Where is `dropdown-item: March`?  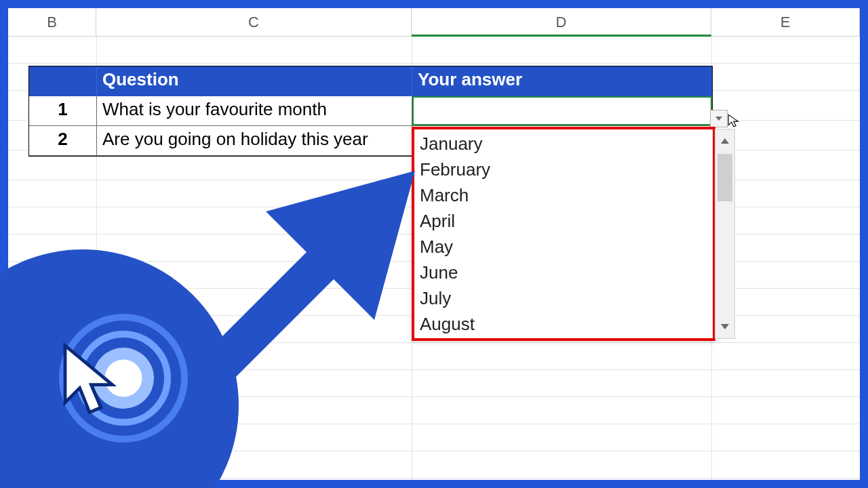
dropdown-item: March is located at coordinates (566, 195).